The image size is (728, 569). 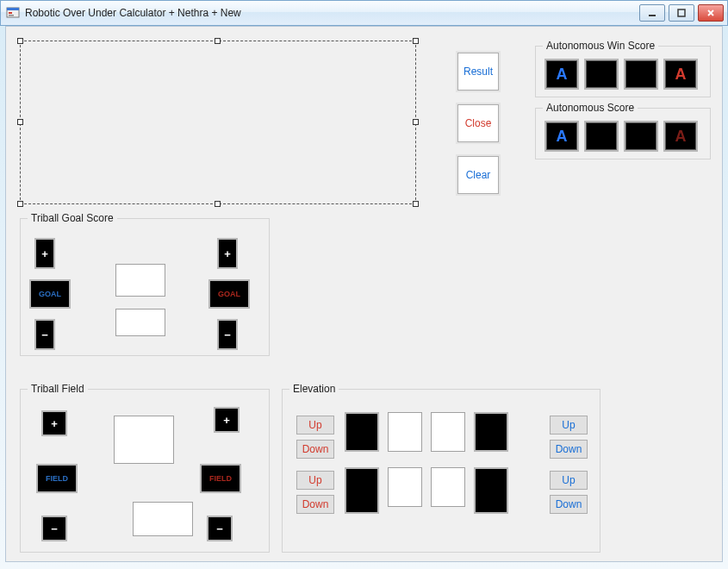 I want to click on autonomous-score-blue-tile: A, so click(x=562, y=136).